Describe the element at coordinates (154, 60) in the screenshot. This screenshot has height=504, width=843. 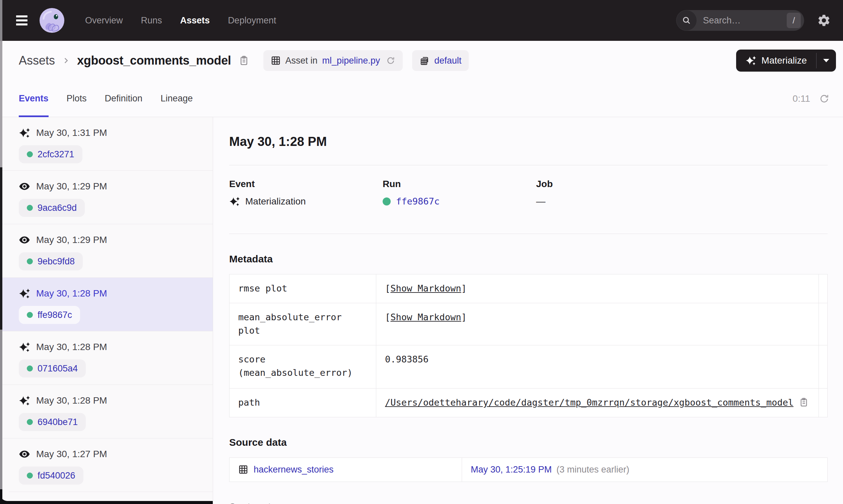
I see `asset-name-title: xgboost_comments_model` at that location.